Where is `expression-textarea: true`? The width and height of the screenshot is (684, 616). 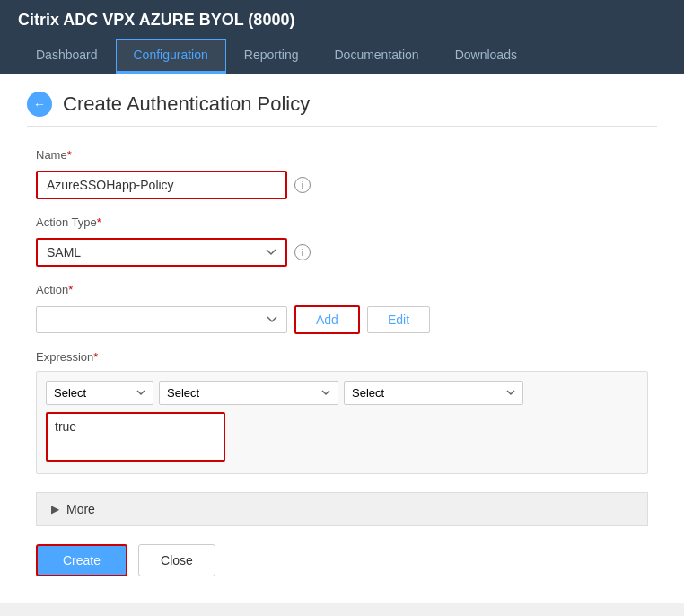
expression-textarea: true is located at coordinates (136, 436).